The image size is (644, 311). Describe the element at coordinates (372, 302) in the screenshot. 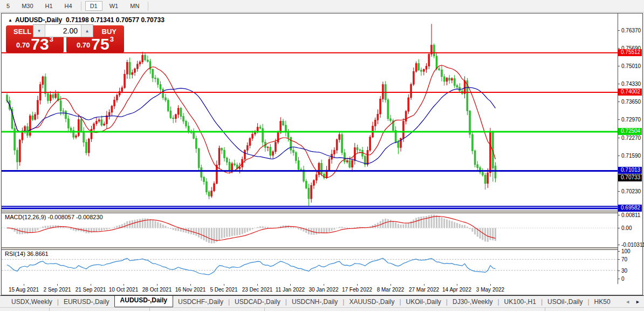

I see `tab-xauusd-daily: XAUUSD-,Daily` at that location.